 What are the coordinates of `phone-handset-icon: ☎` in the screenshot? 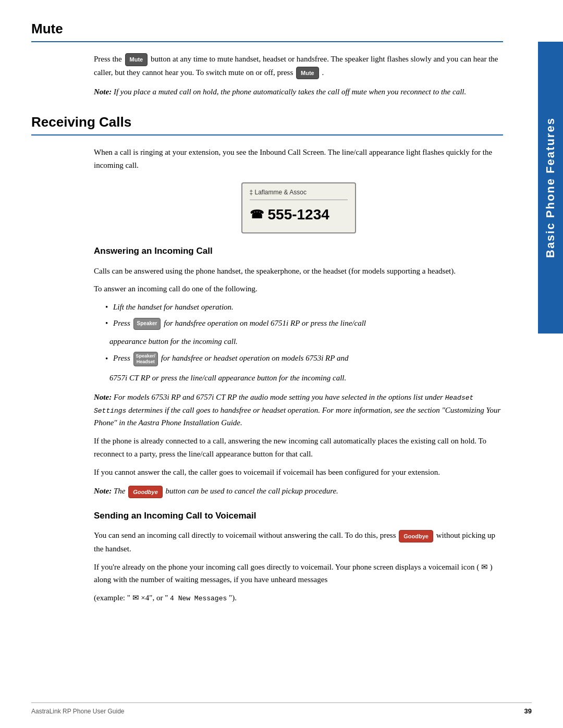 It's located at (256, 215).